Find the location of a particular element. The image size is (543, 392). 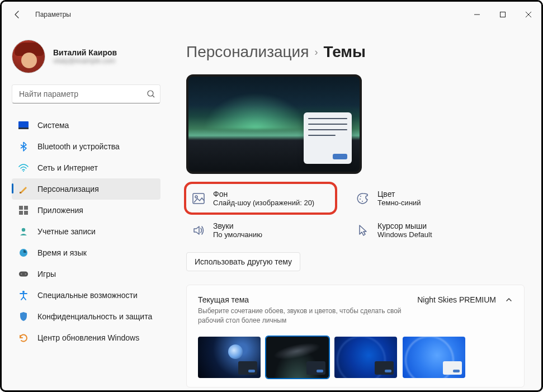

sidebar-item-privacy: Конфиденциальность и защита is located at coordinates (86, 317).